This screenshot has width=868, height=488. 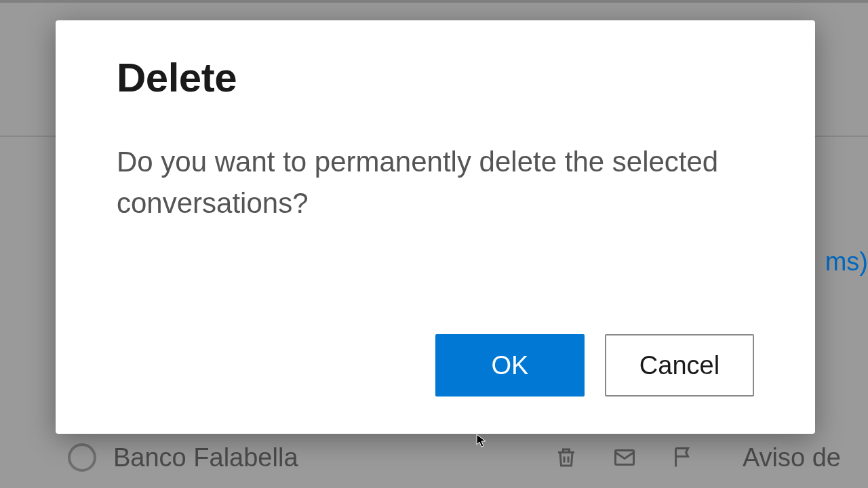 What do you see at coordinates (683, 458) in the screenshot?
I see `flag-icon` at bounding box center [683, 458].